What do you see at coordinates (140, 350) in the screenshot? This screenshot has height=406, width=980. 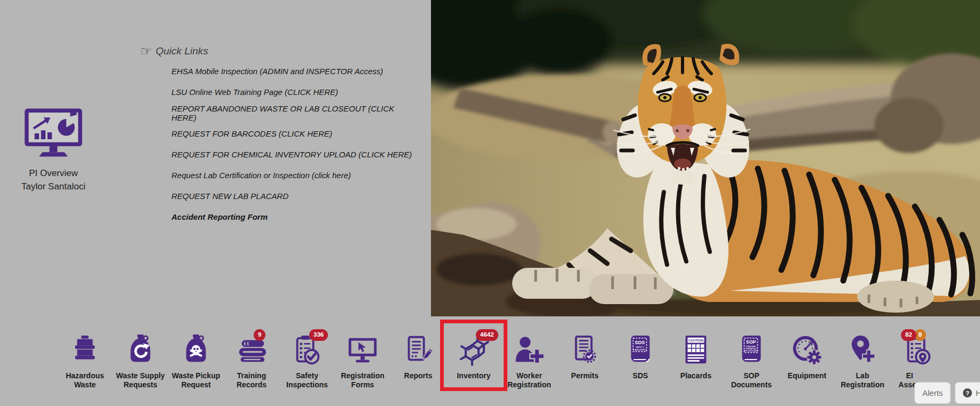 I see `waste-supply-jug-icon` at bounding box center [140, 350].